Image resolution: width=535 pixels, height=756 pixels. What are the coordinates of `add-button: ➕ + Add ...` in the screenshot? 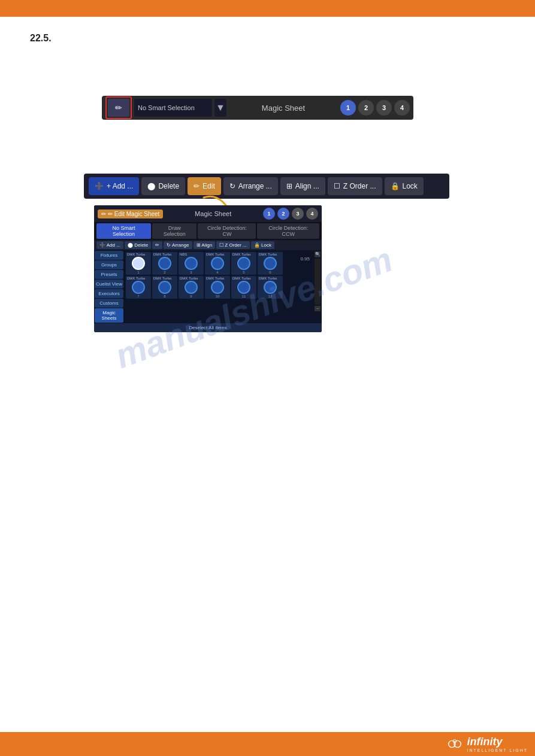 It's located at (114, 186).